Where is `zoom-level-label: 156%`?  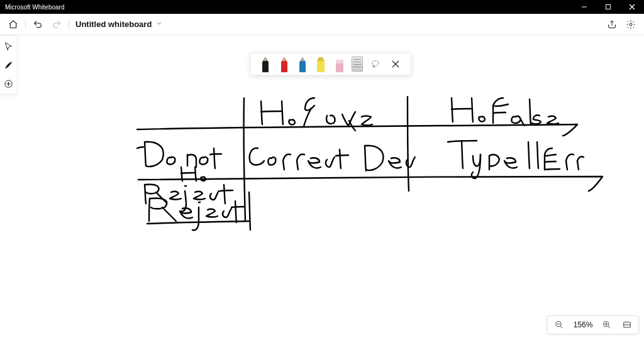 zoom-level-label: 156% is located at coordinates (583, 325).